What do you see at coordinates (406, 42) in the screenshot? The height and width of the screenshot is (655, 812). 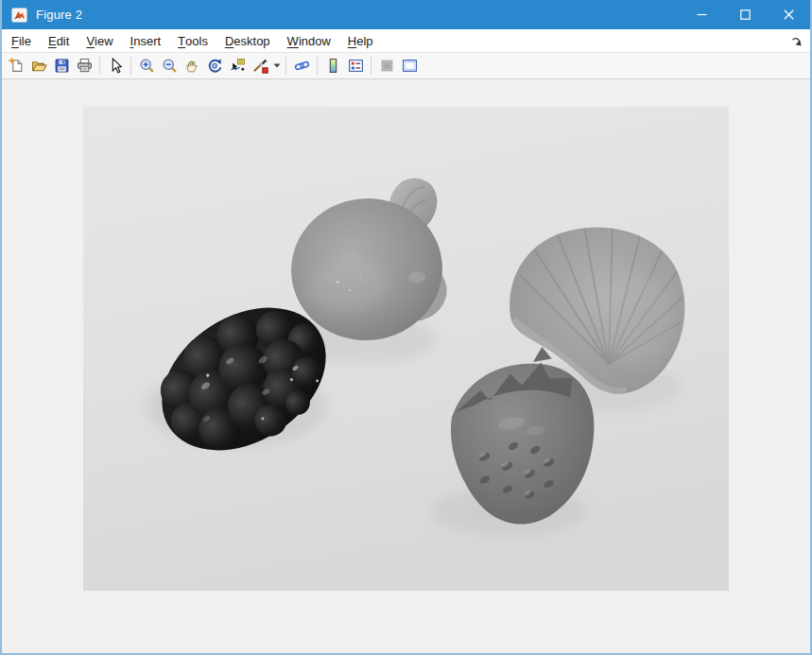 I see `menubar: File Edit View Insert Tools Desktop Wind…` at bounding box center [406, 42].